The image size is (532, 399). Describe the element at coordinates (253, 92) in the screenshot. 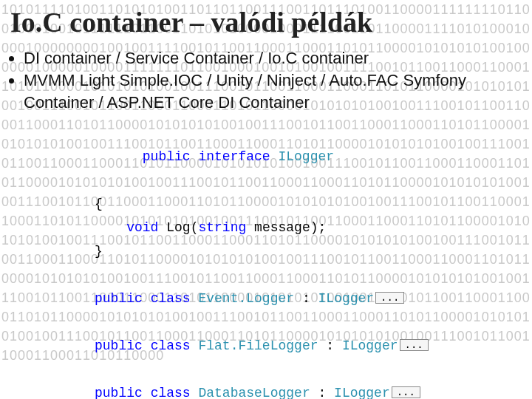

I see `bullet-item: MVMM Light Simple.IOC / Unity / Ninject …` at that location.